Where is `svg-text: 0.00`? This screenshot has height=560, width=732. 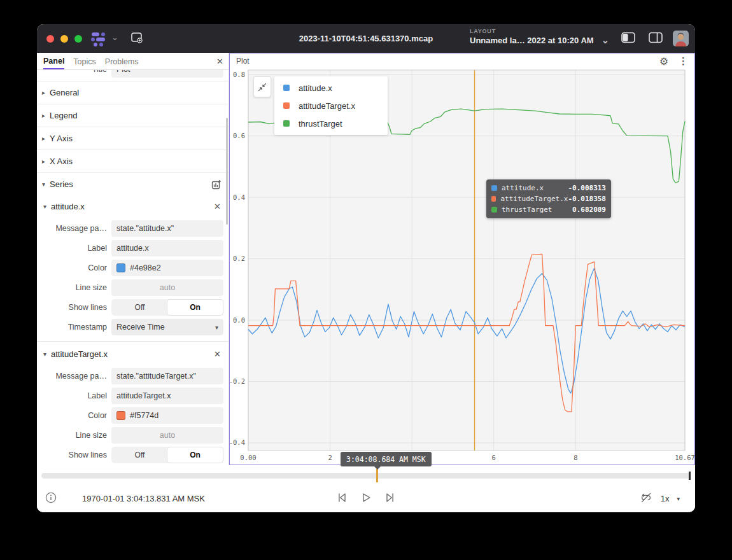
svg-text: 0.00 is located at coordinates (248, 458).